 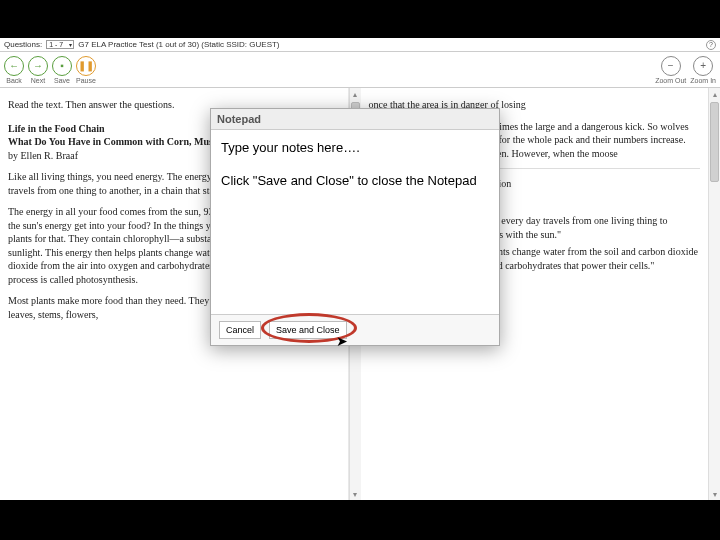 I want to click on notepad-footer: Cancel Save and Close ➤, so click(x=355, y=330).